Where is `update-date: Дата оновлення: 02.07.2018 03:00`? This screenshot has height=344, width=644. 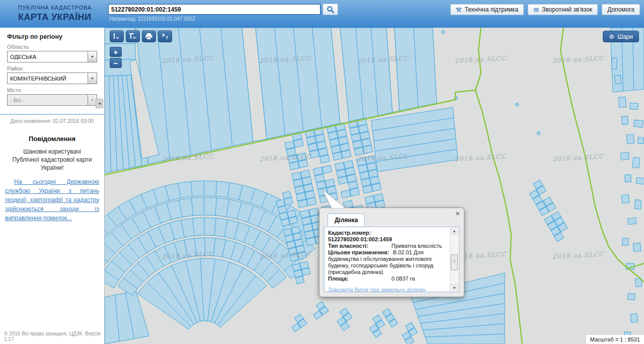
update-date: Дата оновлення: 02.07.2018 03:00 is located at coordinates (52, 120).